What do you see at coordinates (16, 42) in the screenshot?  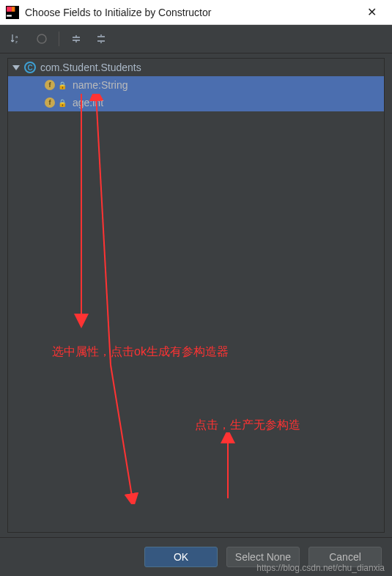 I see `svg-text: z` at bounding box center [16, 42].